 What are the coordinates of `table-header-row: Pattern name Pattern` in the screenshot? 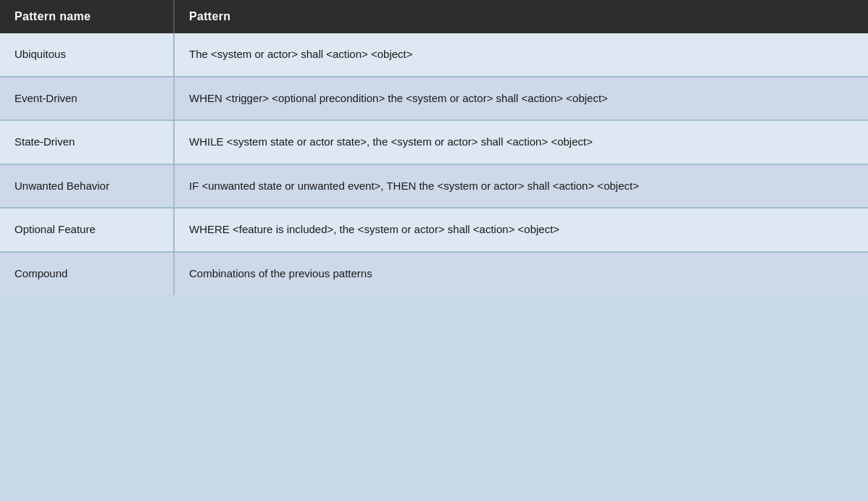 It's located at (434, 17).